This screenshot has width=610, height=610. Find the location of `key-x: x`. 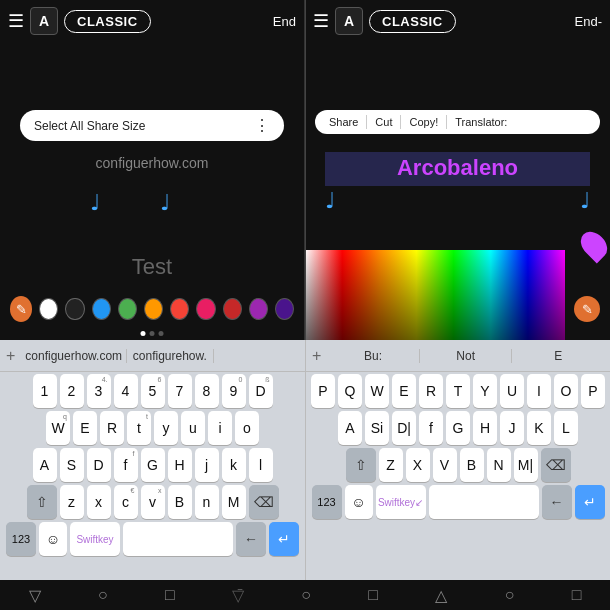

key-x: x is located at coordinates (99, 502).